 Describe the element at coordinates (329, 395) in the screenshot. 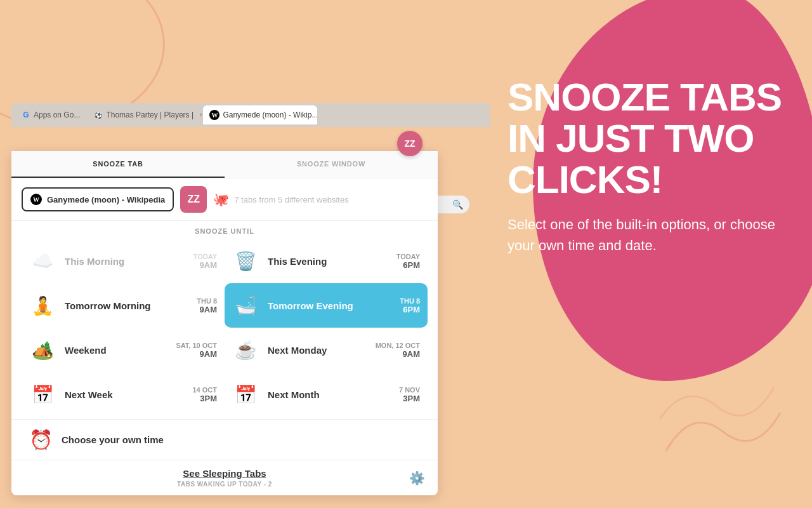

I see `next-month-name: Next Month` at that location.